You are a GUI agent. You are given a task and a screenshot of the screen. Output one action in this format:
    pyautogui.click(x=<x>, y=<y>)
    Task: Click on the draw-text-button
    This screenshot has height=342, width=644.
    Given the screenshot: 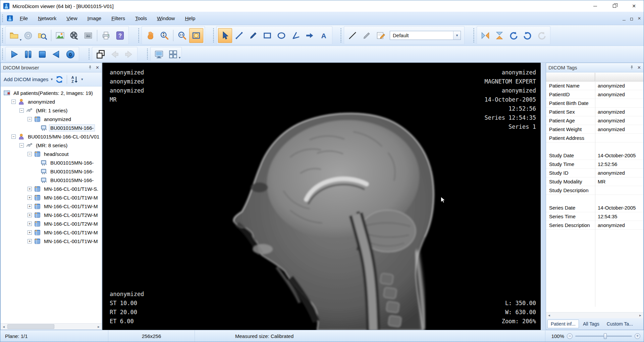 What is the action you would take?
    pyautogui.click(x=324, y=36)
    